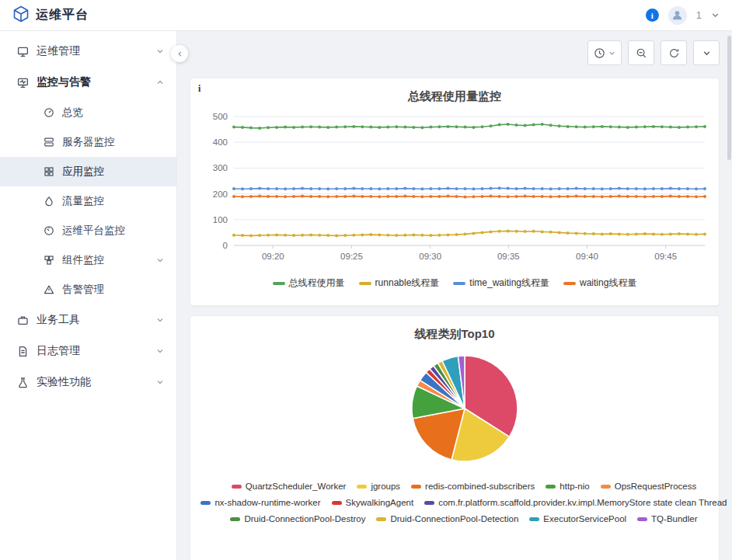  What do you see at coordinates (267, 503) in the screenshot?
I see `legend-label: nx-shadow-runtime-worker` at bounding box center [267, 503].